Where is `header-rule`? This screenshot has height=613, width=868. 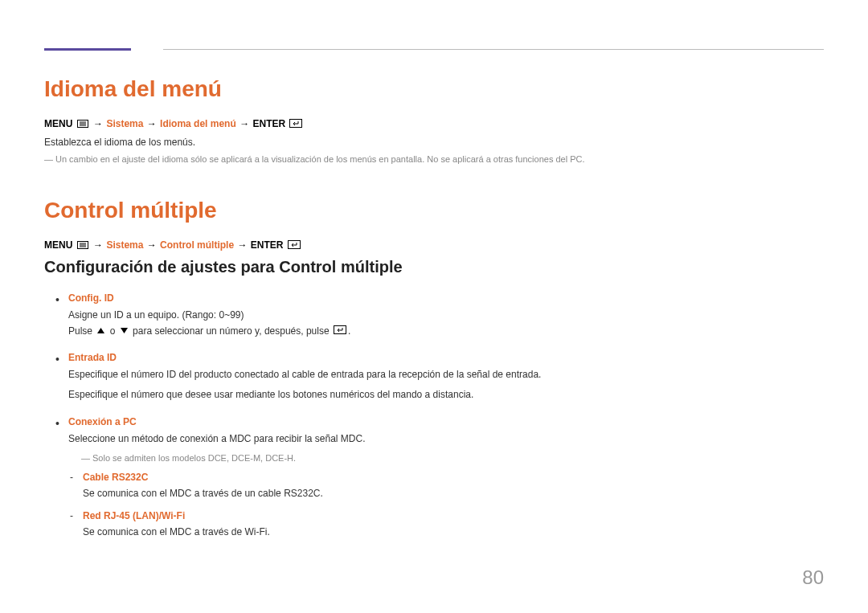
header-rule is located at coordinates (434, 50).